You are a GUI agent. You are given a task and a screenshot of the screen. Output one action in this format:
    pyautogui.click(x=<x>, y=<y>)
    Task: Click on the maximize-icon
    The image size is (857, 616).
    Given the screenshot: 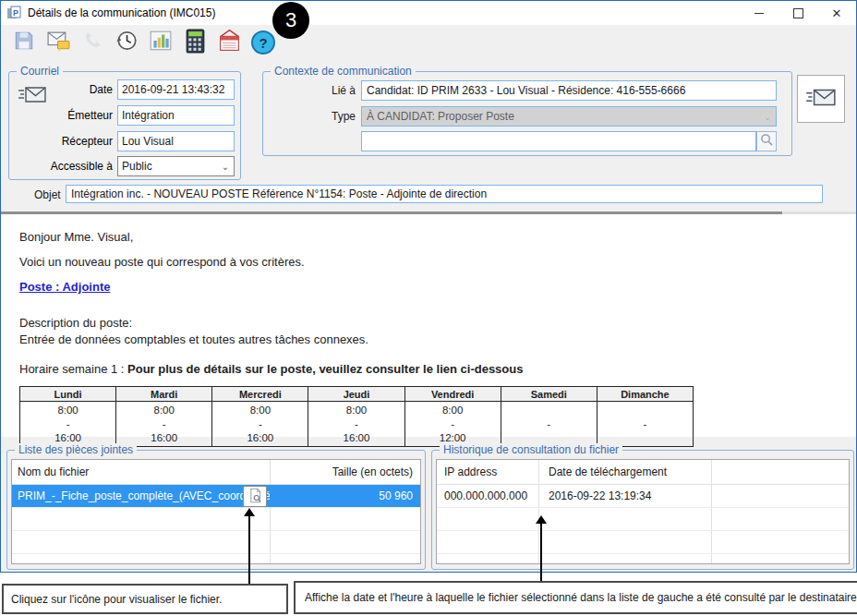 What is the action you would take?
    pyautogui.click(x=798, y=13)
    